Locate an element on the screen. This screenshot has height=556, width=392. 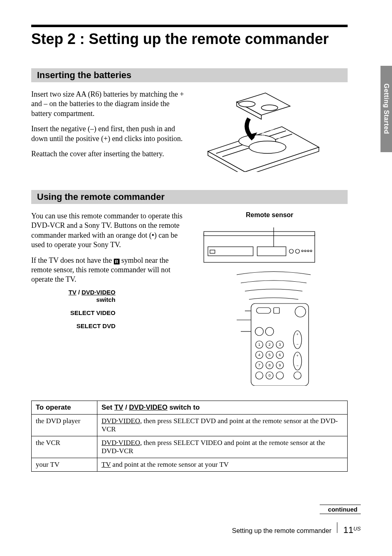
section1-p3: Reattach the cover after inserting the b… is located at coordinates (109, 154).